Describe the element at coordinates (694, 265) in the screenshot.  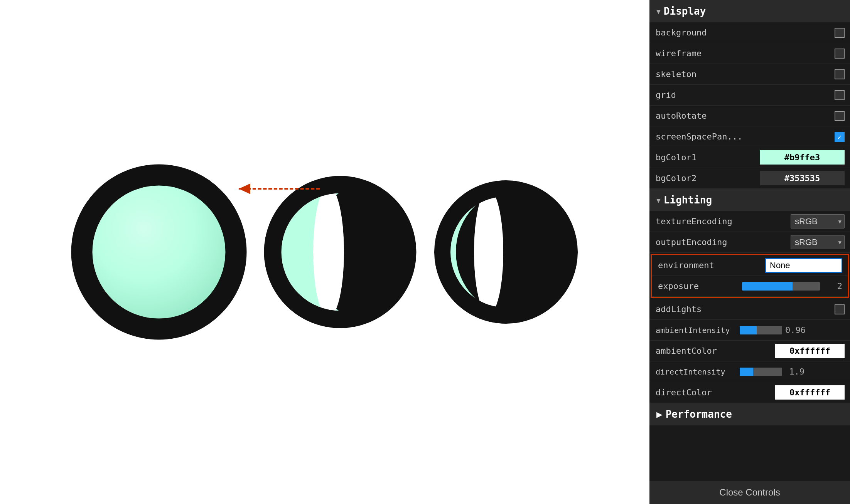
I see `environment-label: environment` at that location.